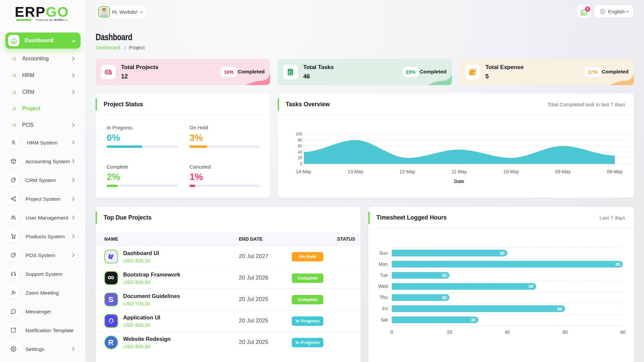 Image resolution: width=644 pixels, height=362 pixels. Describe the element at coordinates (299, 134) in the screenshot. I see `svg-text: 100` at that location.